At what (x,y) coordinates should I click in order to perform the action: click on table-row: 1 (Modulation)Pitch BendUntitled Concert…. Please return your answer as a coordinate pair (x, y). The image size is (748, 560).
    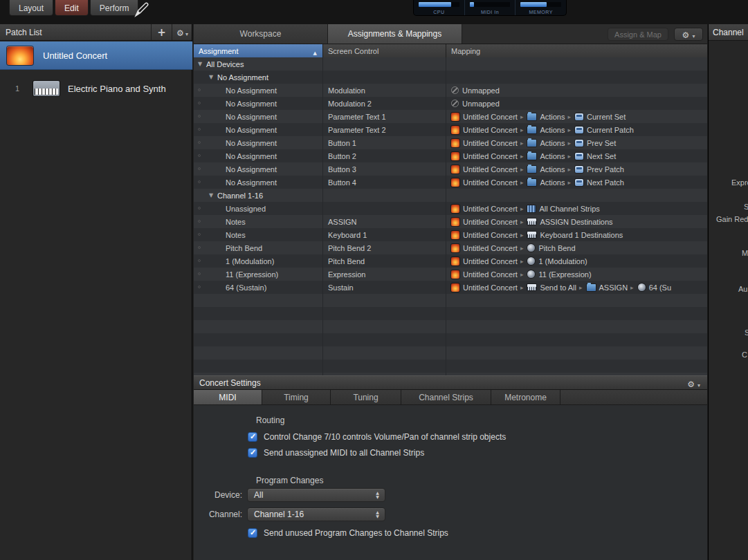
    Looking at the image, I should click on (450, 261).